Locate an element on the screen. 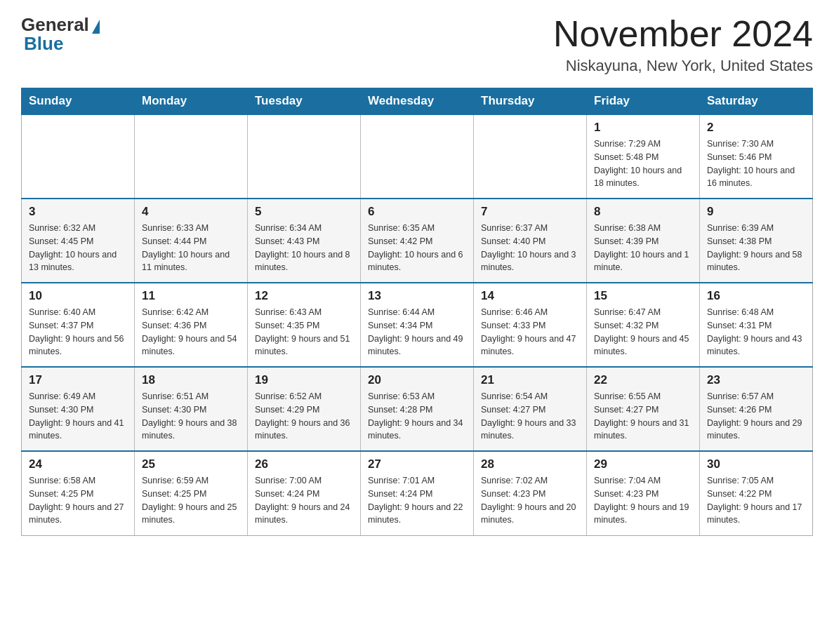 The image size is (834, 644). day-sun-info: Sunrise: 6:39 AMSunset: 4:38 PMDaylight:… is located at coordinates (756, 248).